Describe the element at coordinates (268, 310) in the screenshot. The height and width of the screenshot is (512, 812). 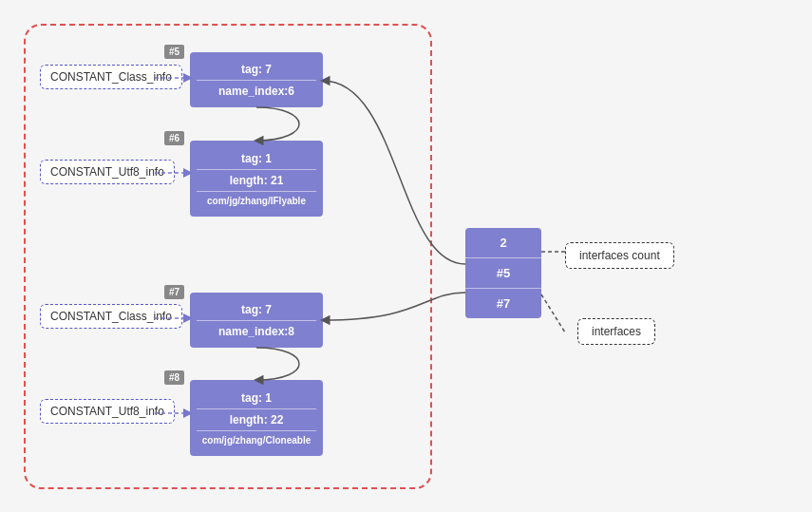
I see `entry-7-tag-value: 7` at that location.